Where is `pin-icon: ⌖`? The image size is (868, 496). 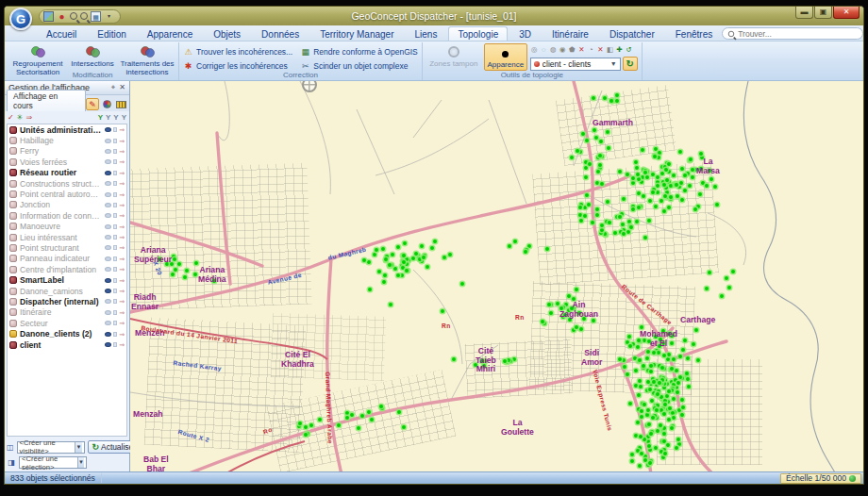 pin-icon: ⌖ is located at coordinates (113, 88).